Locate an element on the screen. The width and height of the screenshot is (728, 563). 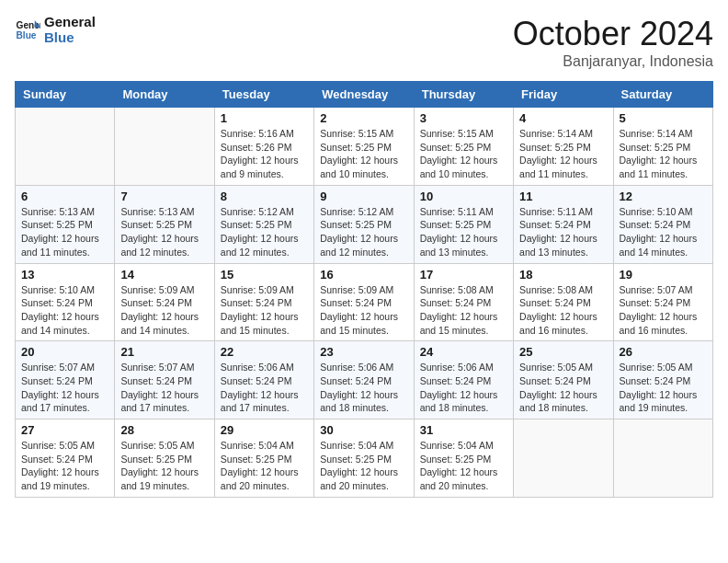
calendar-cell: 19Sunrise: 5:07 AM Sunset: 5:24 PM Dayli… is located at coordinates (663, 302).